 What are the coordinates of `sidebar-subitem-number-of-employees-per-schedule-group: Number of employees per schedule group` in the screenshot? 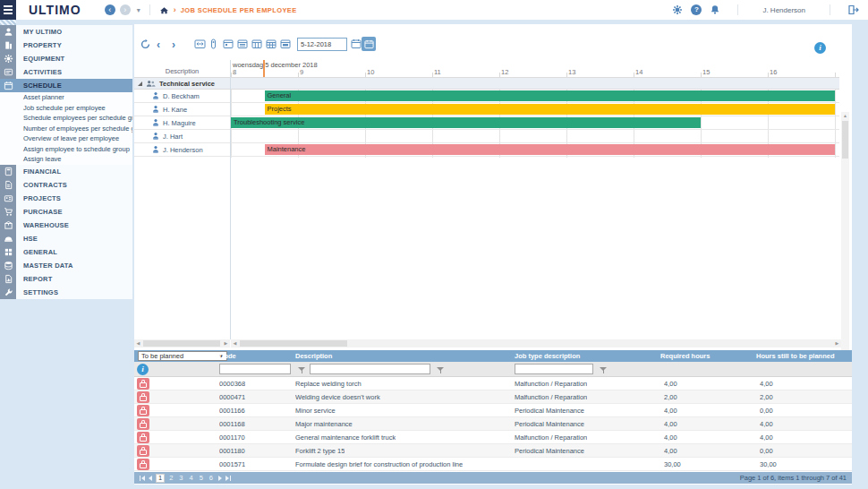 It's located at (66, 129).